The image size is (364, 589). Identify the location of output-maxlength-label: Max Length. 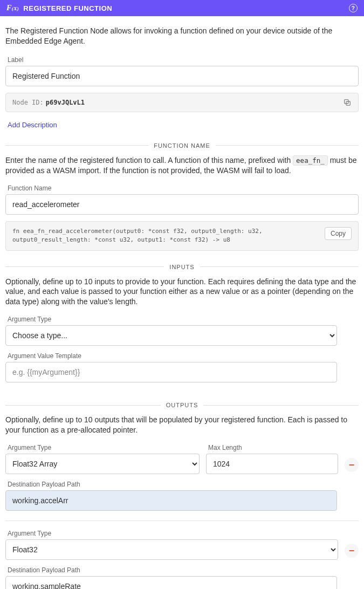
(273, 448).